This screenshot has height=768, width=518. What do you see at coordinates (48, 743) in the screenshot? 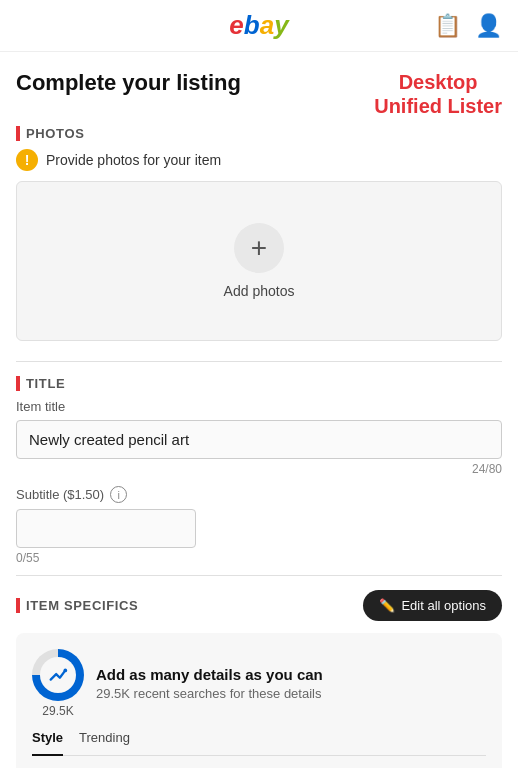
I see `tab-style: Style` at bounding box center [48, 743].